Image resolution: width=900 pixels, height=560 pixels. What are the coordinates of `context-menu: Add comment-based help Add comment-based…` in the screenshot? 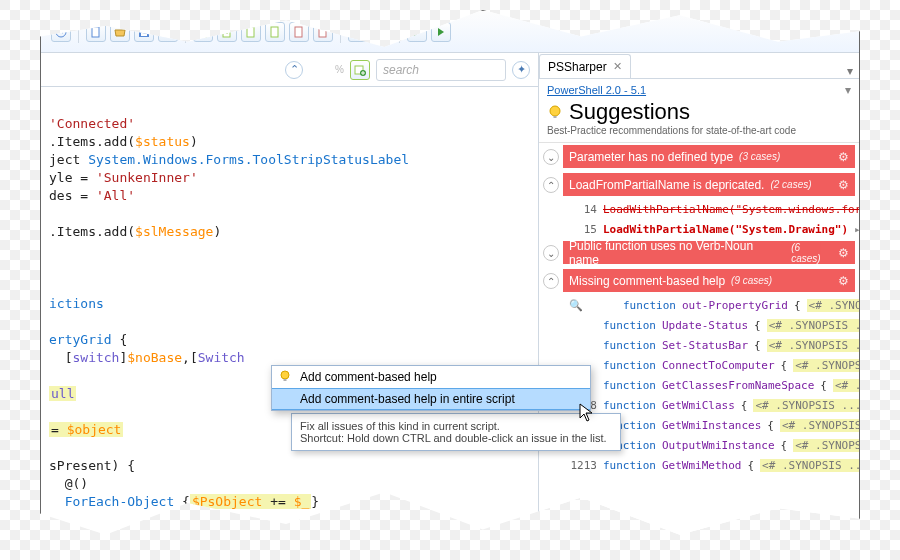 It's located at (431, 388).